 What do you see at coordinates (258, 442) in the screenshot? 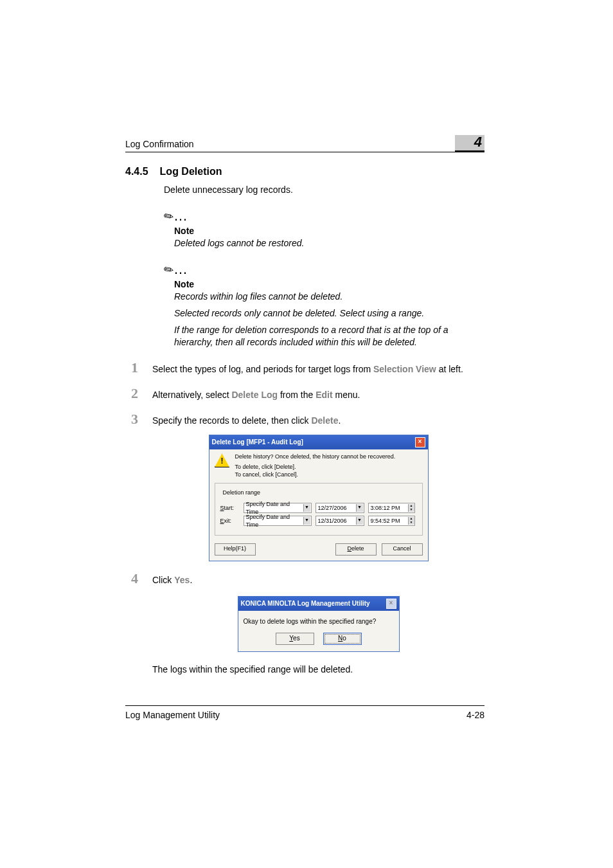
I see `dialog-title: Delete Log [MFP1 - Audit Log]` at bounding box center [258, 442].